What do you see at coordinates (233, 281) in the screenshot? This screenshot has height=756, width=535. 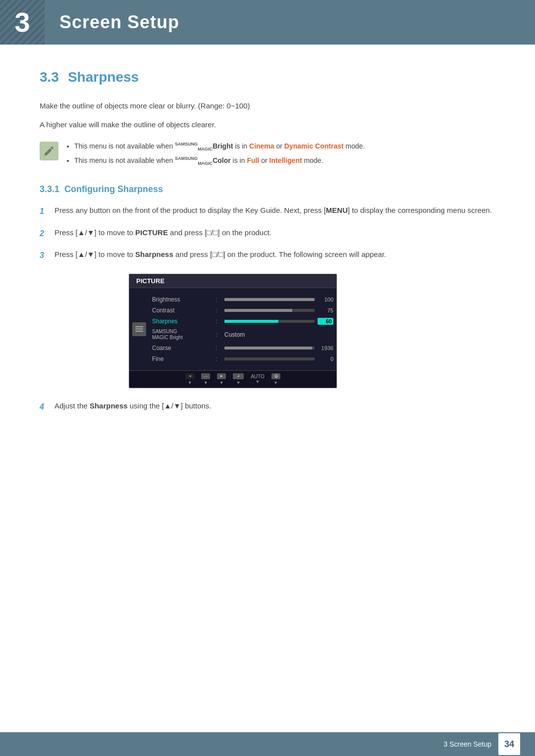 I see `osd-title: PICTURE` at bounding box center [233, 281].